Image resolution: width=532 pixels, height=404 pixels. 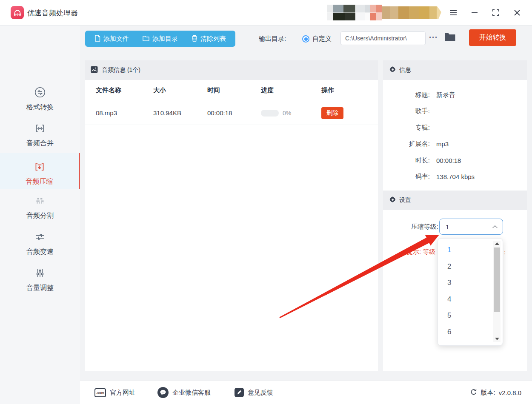 I want to click on add-directory-button: 添加目录, so click(x=160, y=39).